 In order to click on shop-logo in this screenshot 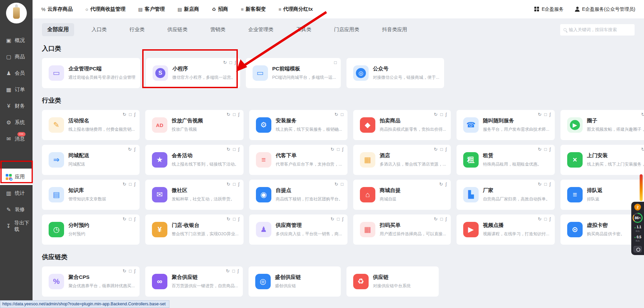, I will do `click(16, 13)`.